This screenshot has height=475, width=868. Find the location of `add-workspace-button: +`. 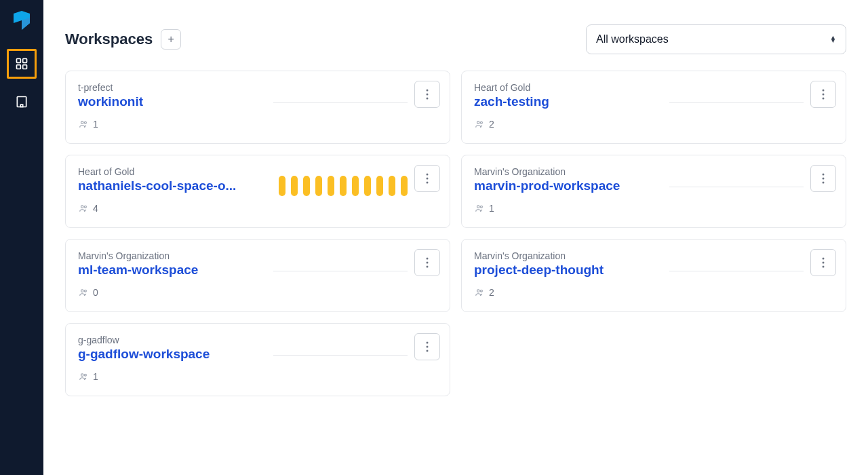

add-workspace-button: + is located at coordinates (171, 39).